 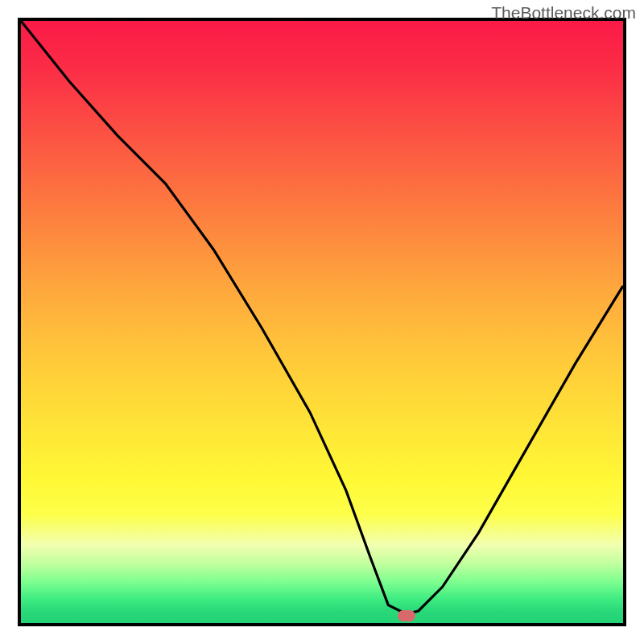 I want to click on watermark-text: TheBottleneck.com, so click(x=564, y=13).